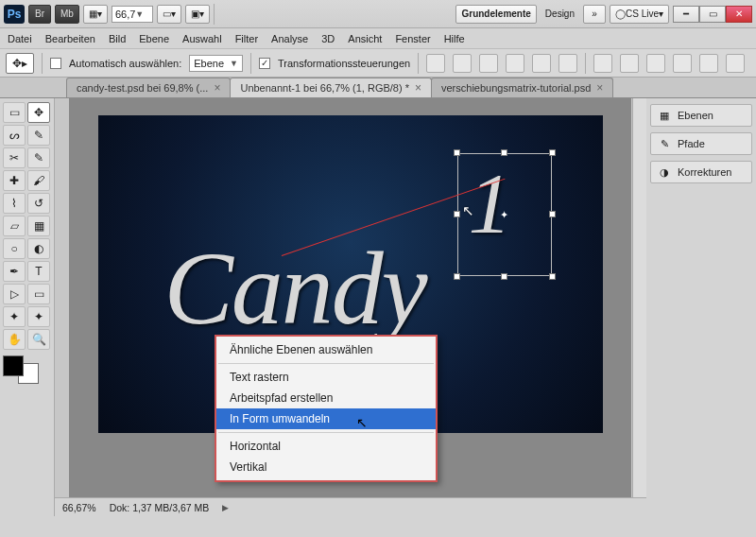 This screenshot has width=756, height=537. I want to click on handle-bm, so click(505, 276).